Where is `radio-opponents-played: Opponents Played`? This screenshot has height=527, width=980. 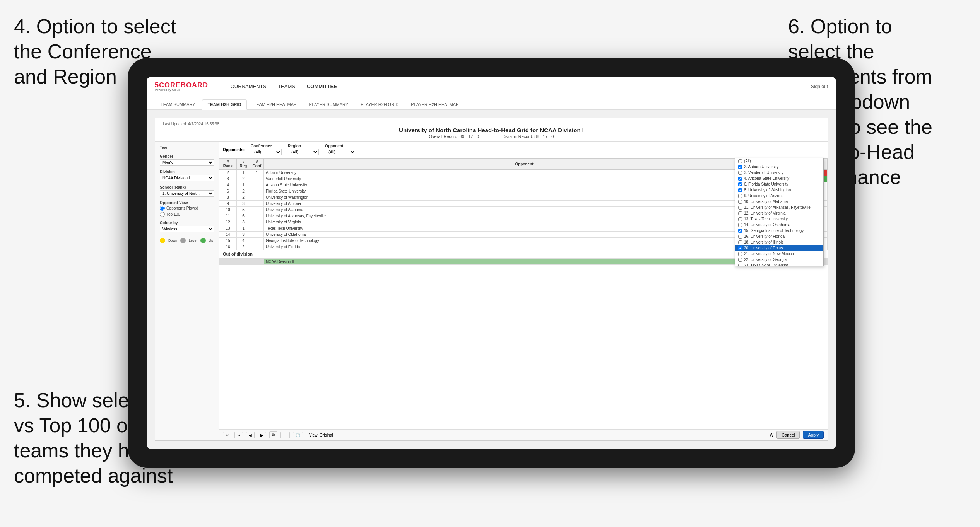 radio-opponents-played: Opponents Played is located at coordinates (187, 208).